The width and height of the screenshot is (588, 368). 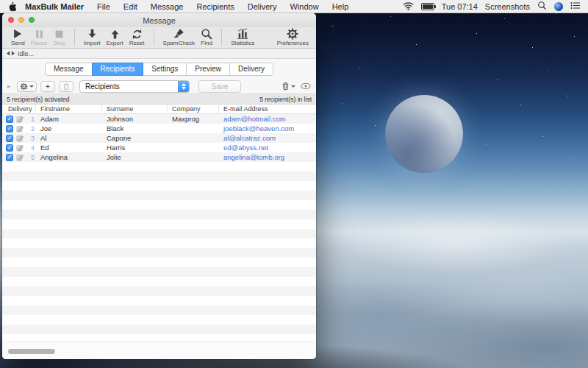 I want to click on gear-menu-button, so click(x=26, y=87).